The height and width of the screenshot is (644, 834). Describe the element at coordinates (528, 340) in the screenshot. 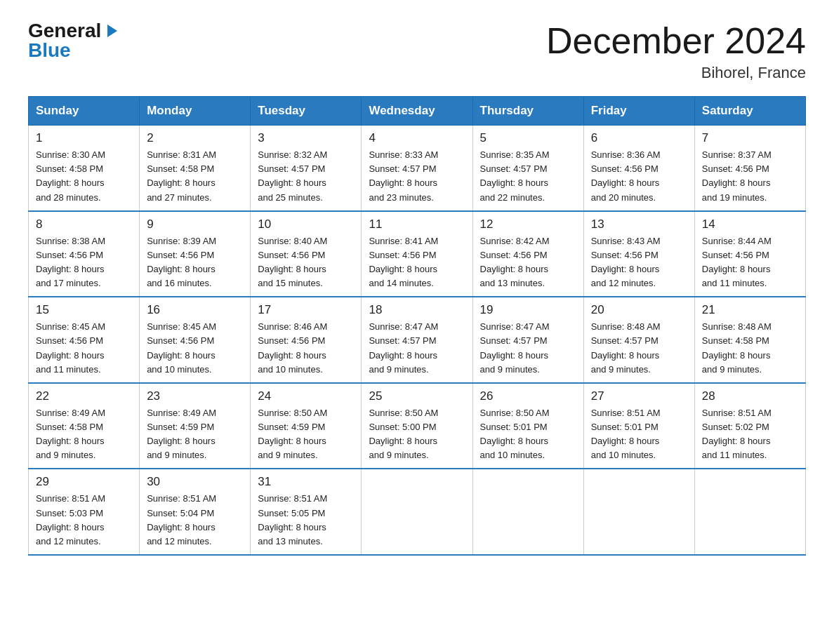

I see `table-row: 19 Sunrise: 8:47 AM Sunset: 4:57 PM Dayl…` at that location.